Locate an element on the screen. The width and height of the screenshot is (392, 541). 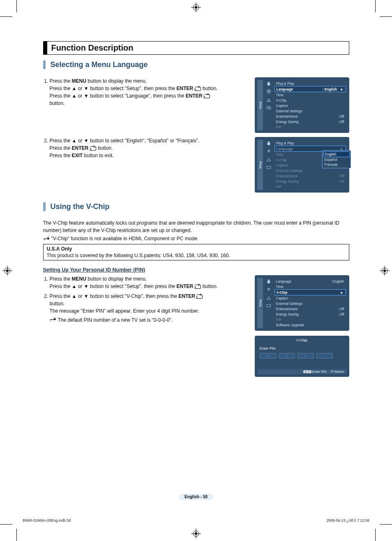
pin-step-2: Press the ▲ or ▼ button to select "V-Chi… is located at coordinates (149, 308).